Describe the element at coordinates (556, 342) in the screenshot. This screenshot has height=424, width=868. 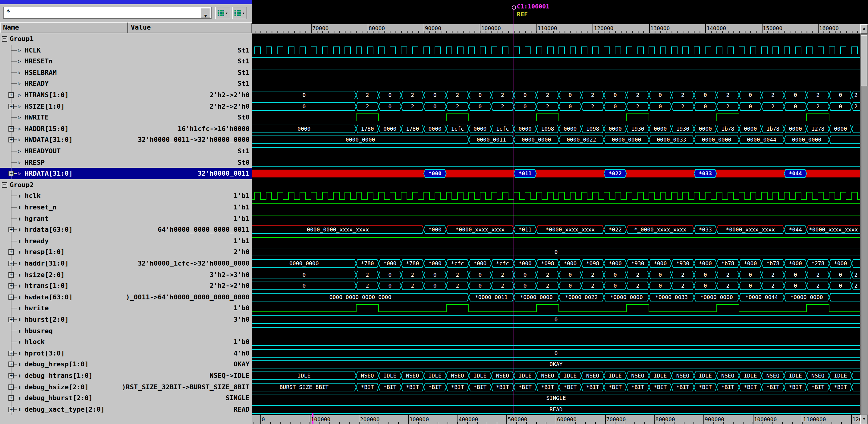
I see `wave-row-hlock` at that location.